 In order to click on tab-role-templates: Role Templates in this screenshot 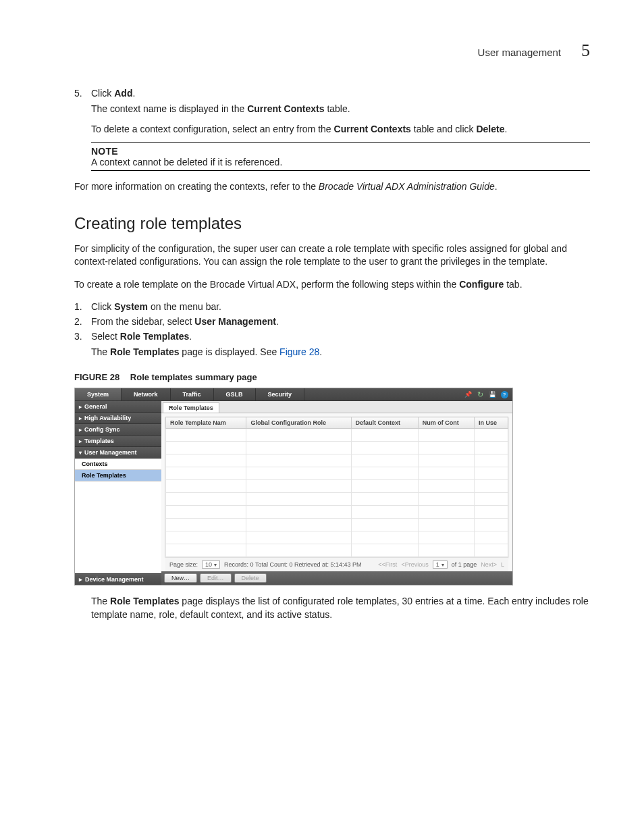, I will do `click(191, 408)`.